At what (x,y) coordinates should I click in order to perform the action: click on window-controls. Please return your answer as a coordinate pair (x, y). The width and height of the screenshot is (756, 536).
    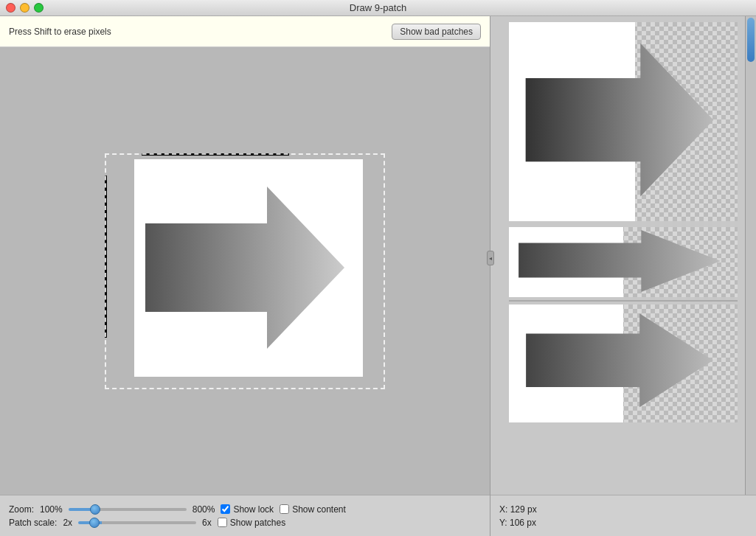
    Looking at the image, I should click on (25, 7).